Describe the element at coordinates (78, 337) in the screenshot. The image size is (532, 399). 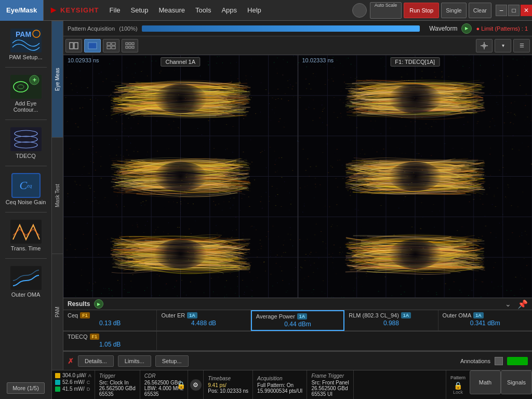
I see `metric-name-tdecq: TDECQ` at that location.